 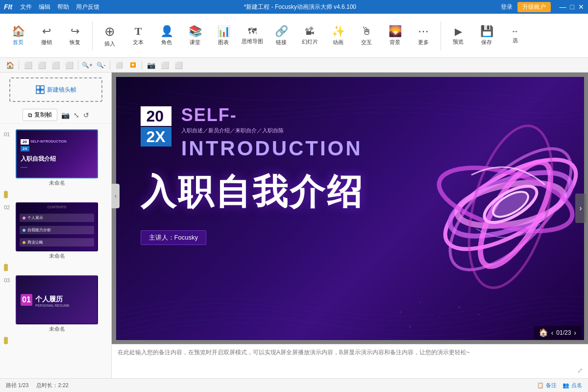 What do you see at coordinates (252, 41) in the screenshot?
I see `mindmap-label: 思维导图` at bounding box center [252, 41].